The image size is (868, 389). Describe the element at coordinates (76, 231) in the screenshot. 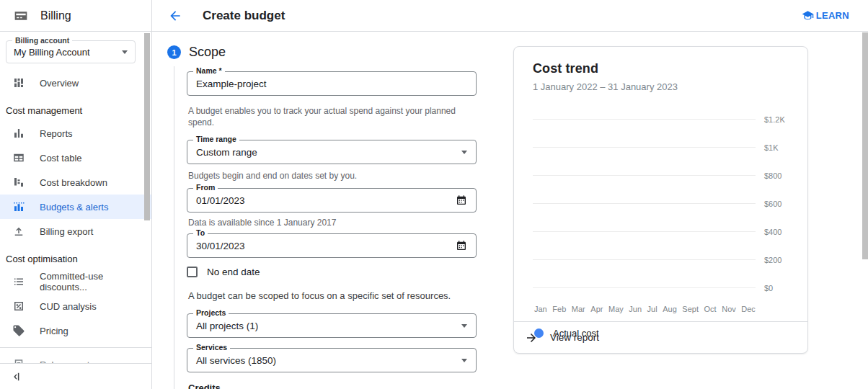

I see `sidebar-item-billing-export: Billing export` at that location.